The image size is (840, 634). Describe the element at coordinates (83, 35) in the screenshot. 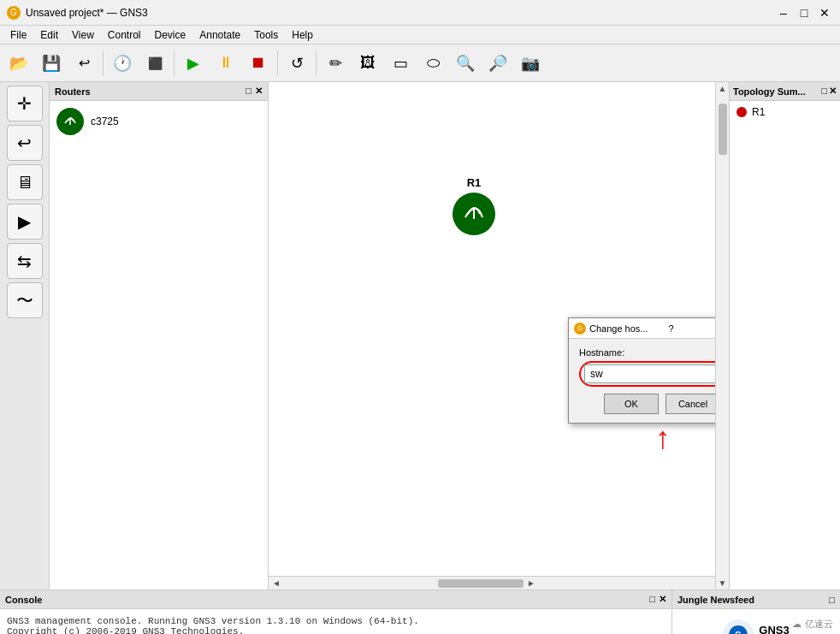

I see `menu-view: View` at that location.